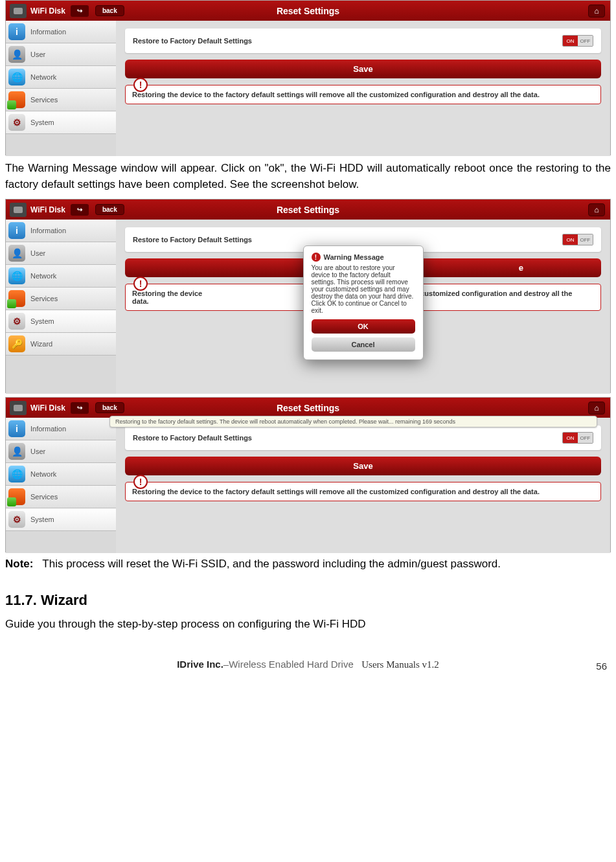 This screenshot has height=862, width=616. Describe the element at coordinates (363, 289) in the screenshot. I see `modal-body: You are about to restore your device to …` at that location.